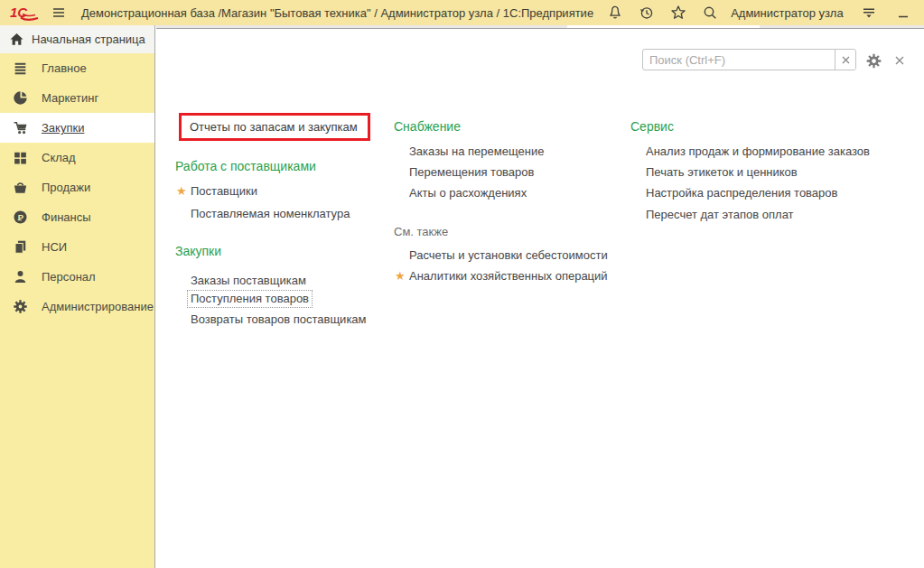 The height and width of the screenshot is (568, 924). Describe the element at coordinates (462, 13) in the screenshot. I see `titlebar: 1С Демонстрационная база /Магазин "Бытов…` at that location.